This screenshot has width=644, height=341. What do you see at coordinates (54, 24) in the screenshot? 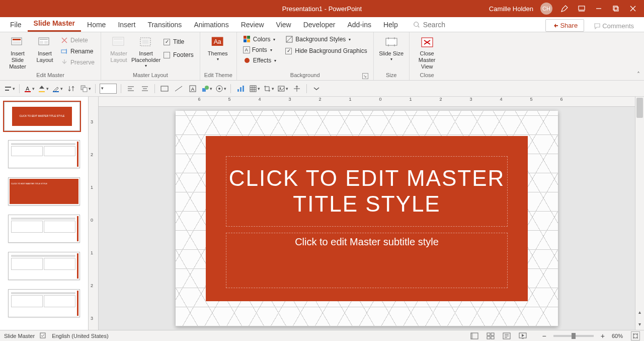
I see `tab-slide-master: Slide Master` at bounding box center [54, 24].